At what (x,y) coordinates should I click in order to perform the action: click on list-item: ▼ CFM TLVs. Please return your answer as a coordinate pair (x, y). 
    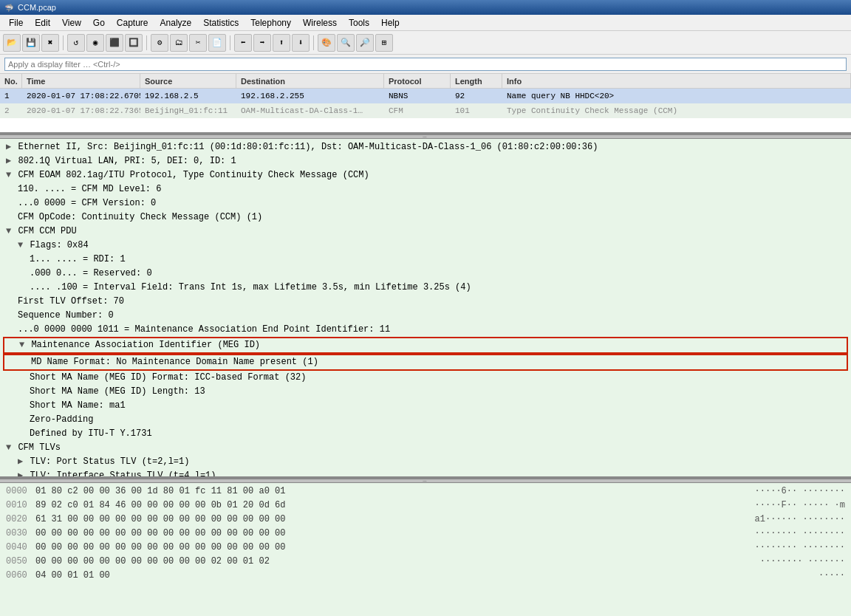
    Looking at the image, I should click on (426, 448).